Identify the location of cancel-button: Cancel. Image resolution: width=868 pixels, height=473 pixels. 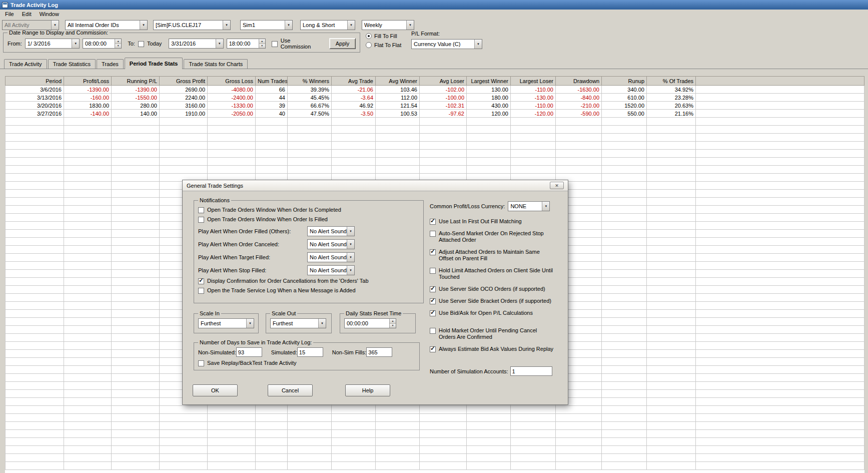
(290, 390).